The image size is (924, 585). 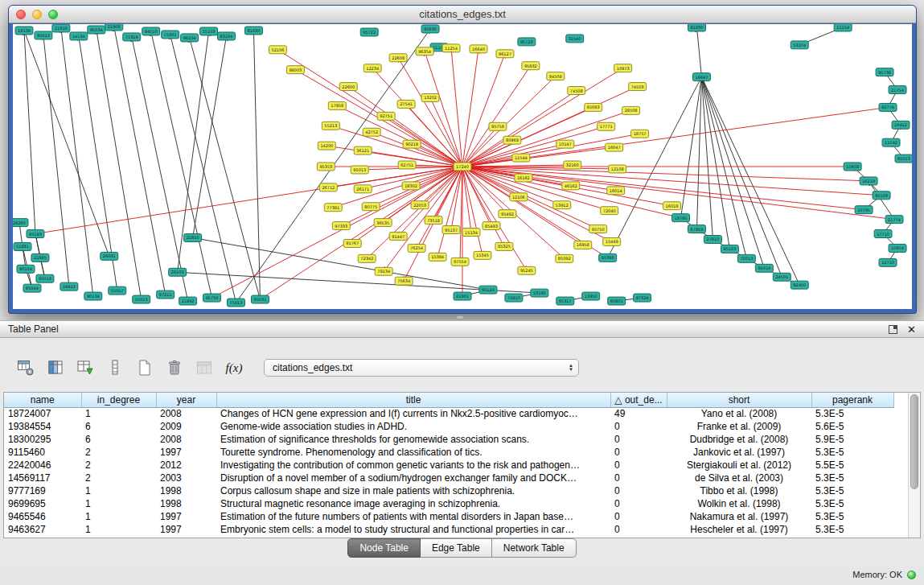 I want to click on graph-node: 74503, so click(x=638, y=87).